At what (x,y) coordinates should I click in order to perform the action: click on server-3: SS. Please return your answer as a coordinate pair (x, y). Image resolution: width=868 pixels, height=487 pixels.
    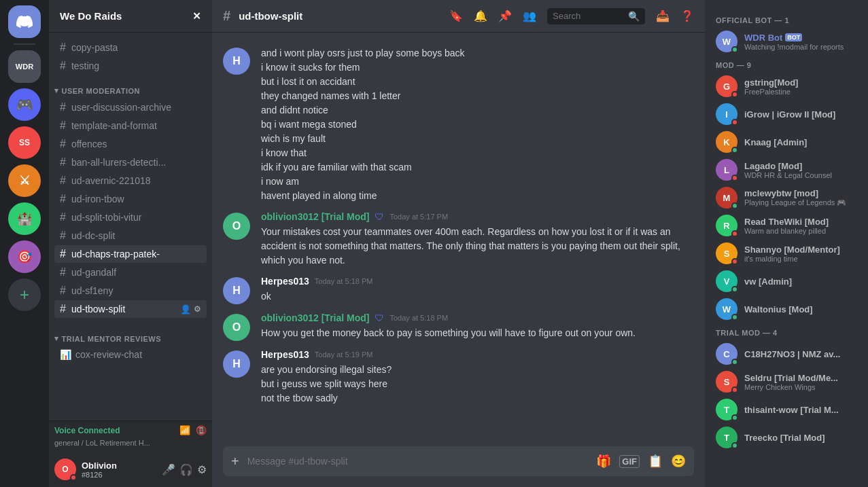
    Looking at the image, I should click on (24, 143).